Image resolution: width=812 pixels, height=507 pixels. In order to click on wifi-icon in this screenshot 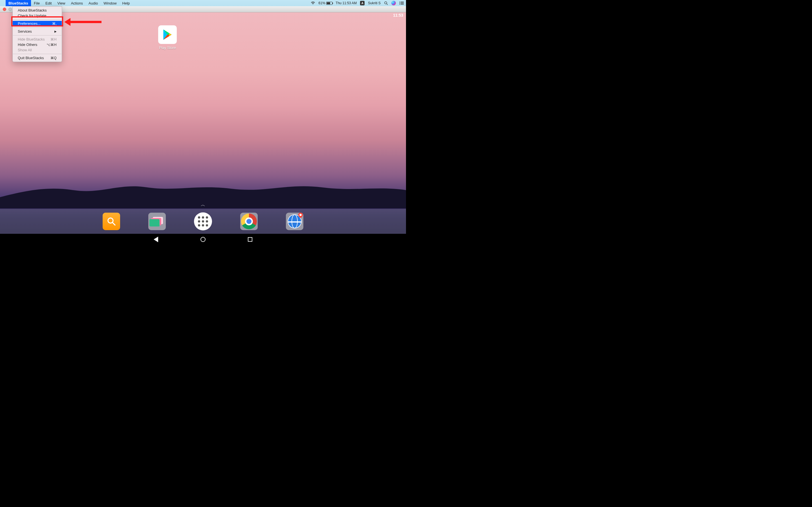, I will do `click(313, 3)`.